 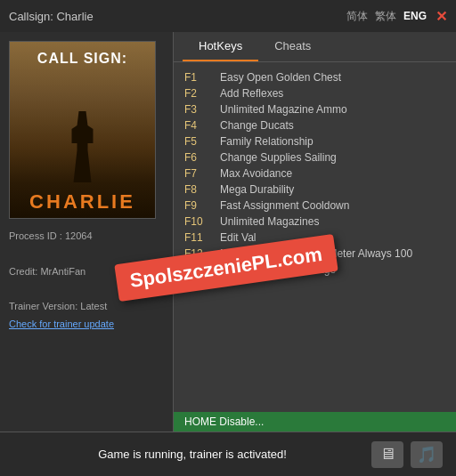 What do you see at coordinates (202, 77) in the screenshot?
I see `cheat-key: F1` at bounding box center [202, 77].